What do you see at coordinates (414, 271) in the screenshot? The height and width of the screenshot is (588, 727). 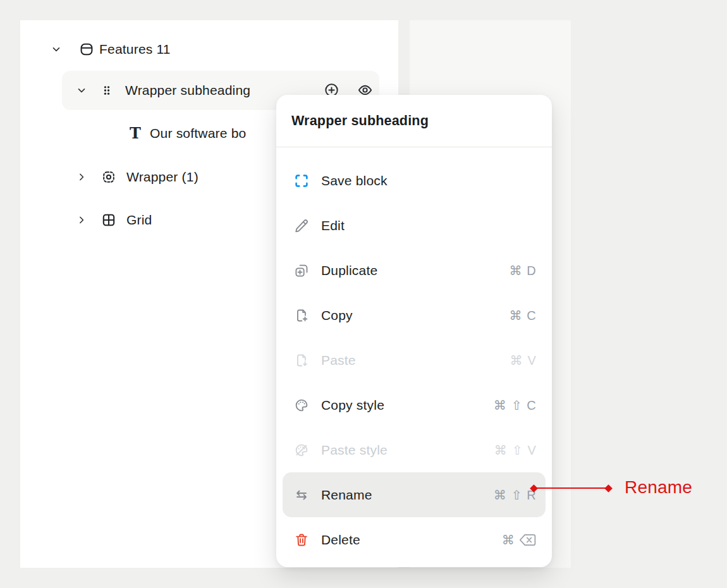 I see `menu-item-duplicate: Duplicate ⌘ D` at bounding box center [414, 271].